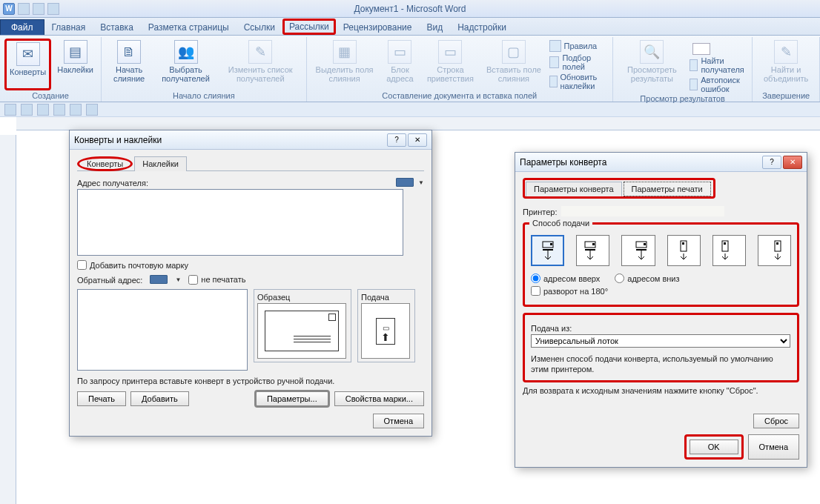 Image resolution: width=820 pixels, height=504 pixels. What do you see at coordinates (185, 64) in the screenshot?
I see `select-recipients-button: 👥 Выбрать получателей` at bounding box center [185, 64].